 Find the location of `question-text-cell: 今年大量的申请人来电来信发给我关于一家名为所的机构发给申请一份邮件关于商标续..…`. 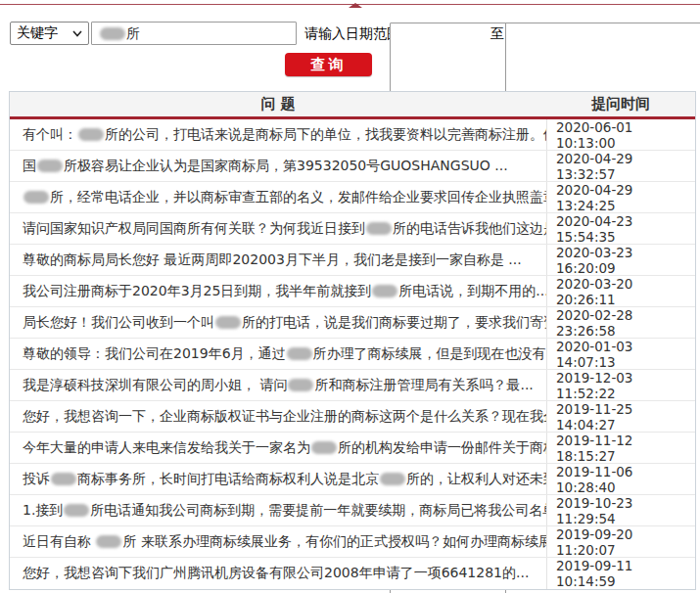

question-text-cell: 今年大量的申请人来电来信发给我关于一家名为所的机构发给申请一份邮件关于商标续..… is located at coordinates (278, 448).